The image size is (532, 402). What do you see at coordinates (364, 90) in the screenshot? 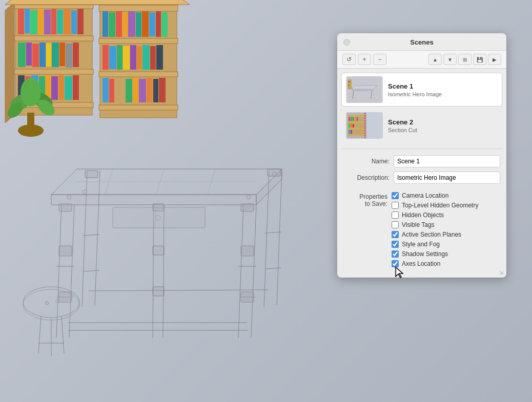
I see `scene-1-thumbnail` at bounding box center [364, 90].